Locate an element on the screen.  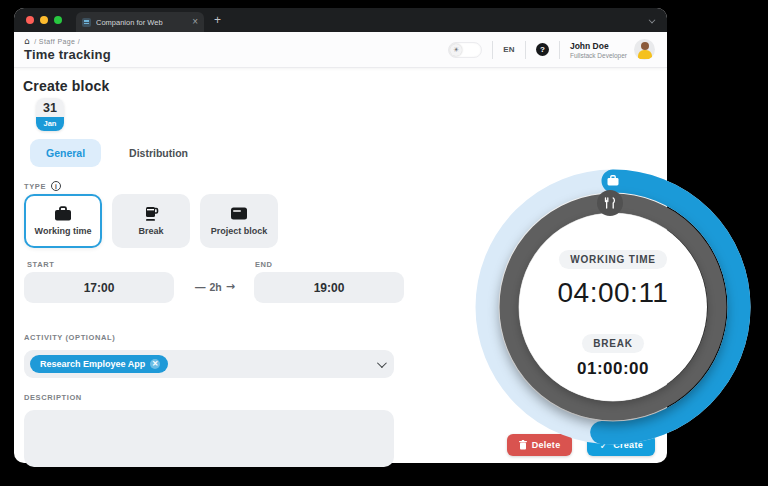
user-menu: John Doe Fullstack Developer is located at coordinates (612, 50).